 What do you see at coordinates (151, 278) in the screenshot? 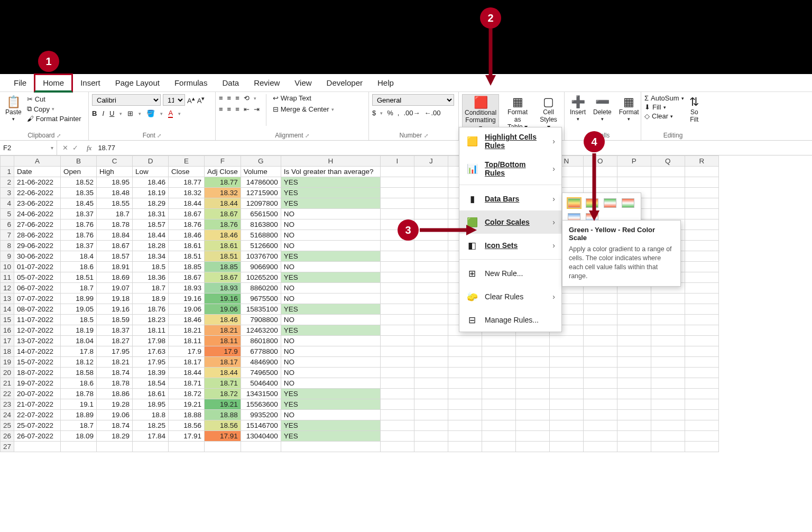
I see `cell: 18.36` at bounding box center [151, 278].